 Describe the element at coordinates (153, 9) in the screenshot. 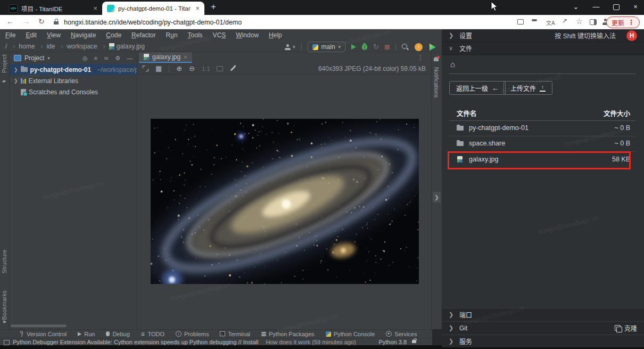

I see `browser-tab-demo: py-chatgpt-demo-01 - TitanID ×` at that location.